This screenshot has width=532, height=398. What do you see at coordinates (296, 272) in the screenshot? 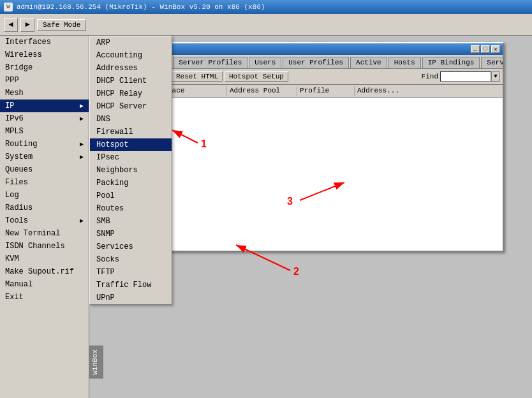
I see `svg-text: 2` at bounding box center [296, 272].